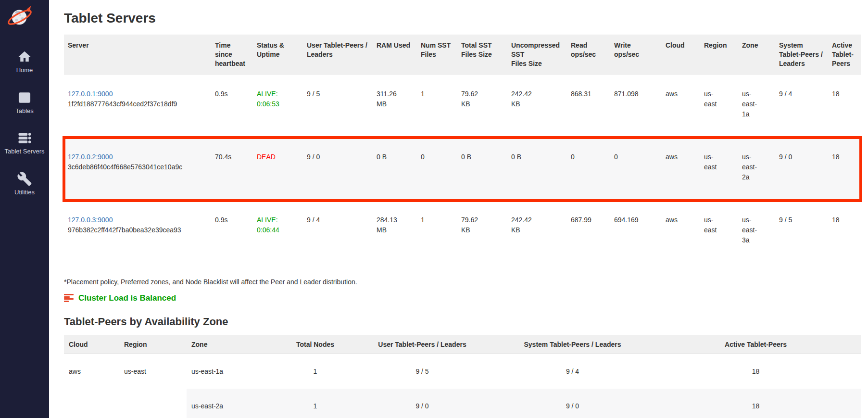 The width and height of the screenshot is (868, 418). I want to click on sidebar-item-home: Home, so click(25, 62).